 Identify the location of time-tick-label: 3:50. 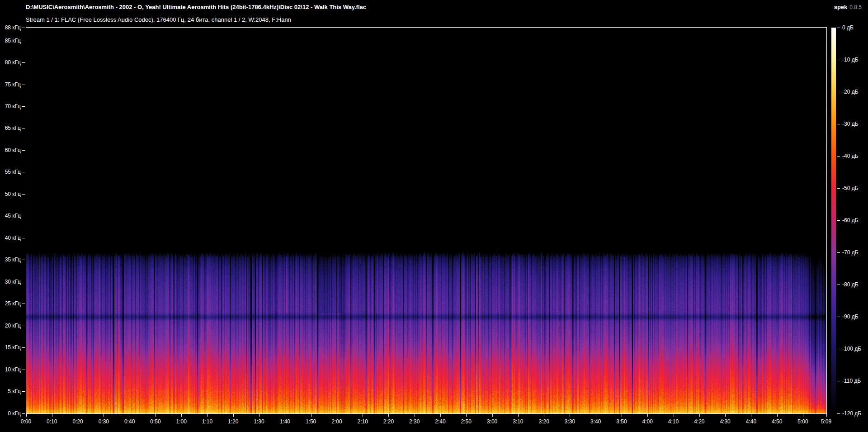
(621, 422).